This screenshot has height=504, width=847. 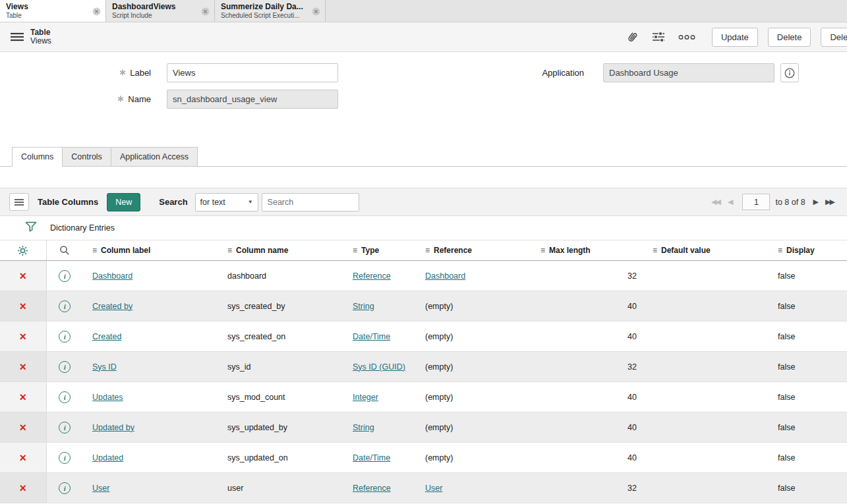 I want to click on window-tab-views: Views Table, so click(x=53, y=11).